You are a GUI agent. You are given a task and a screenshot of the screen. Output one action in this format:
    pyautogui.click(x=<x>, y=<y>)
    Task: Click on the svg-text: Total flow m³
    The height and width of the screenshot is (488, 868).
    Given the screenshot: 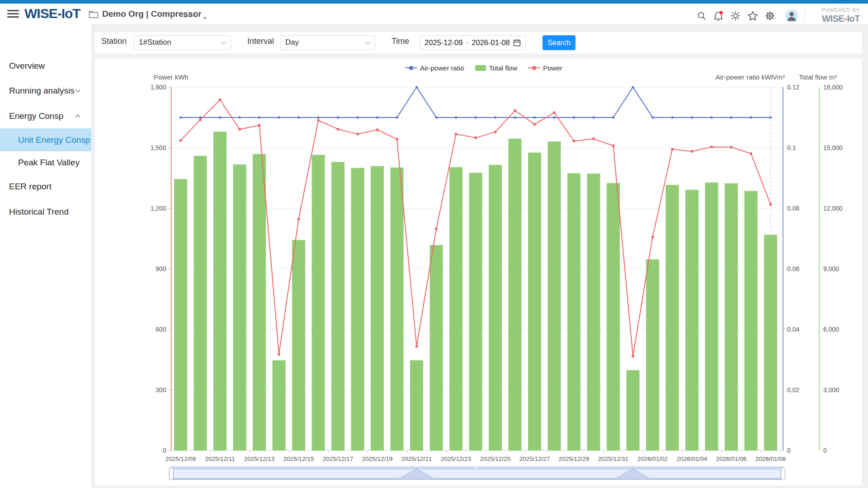 What is the action you would take?
    pyautogui.click(x=818, y=77)
    